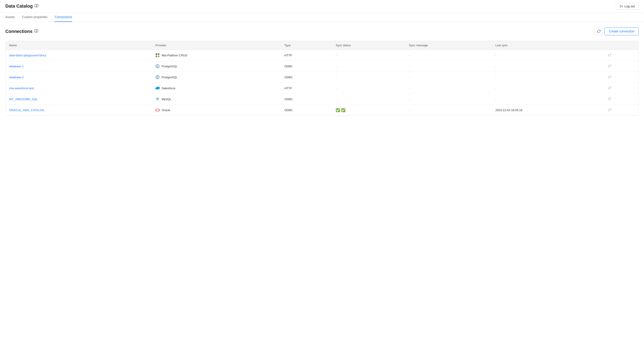  I want to click on oracle-icon, so click(158, 110).